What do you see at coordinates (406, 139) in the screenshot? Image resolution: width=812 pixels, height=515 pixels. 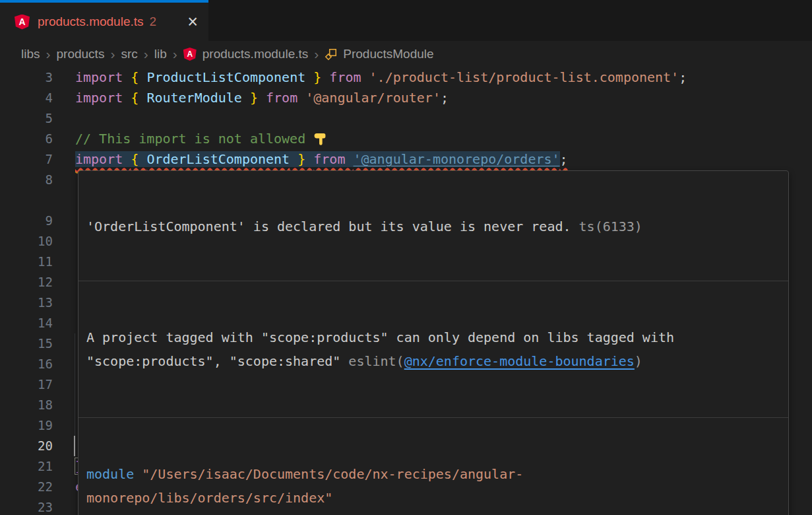 I see `code-line: 6// This import is not allowed` at bounding box center [406, 139].